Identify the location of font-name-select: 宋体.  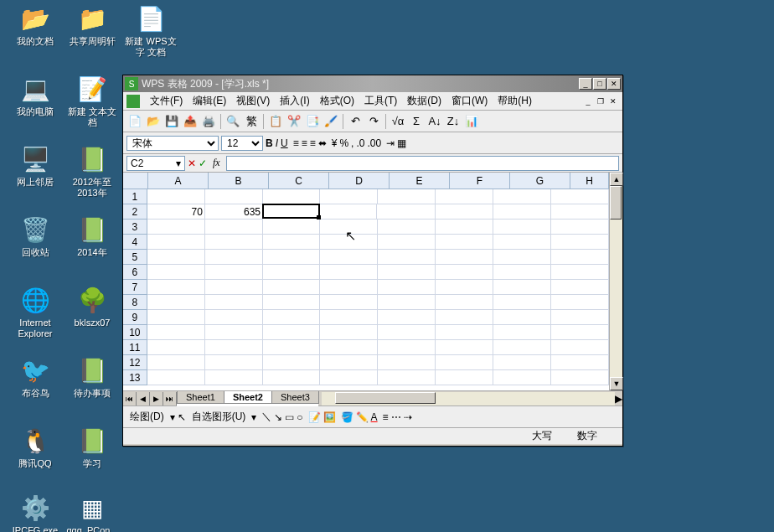
(173, 143).